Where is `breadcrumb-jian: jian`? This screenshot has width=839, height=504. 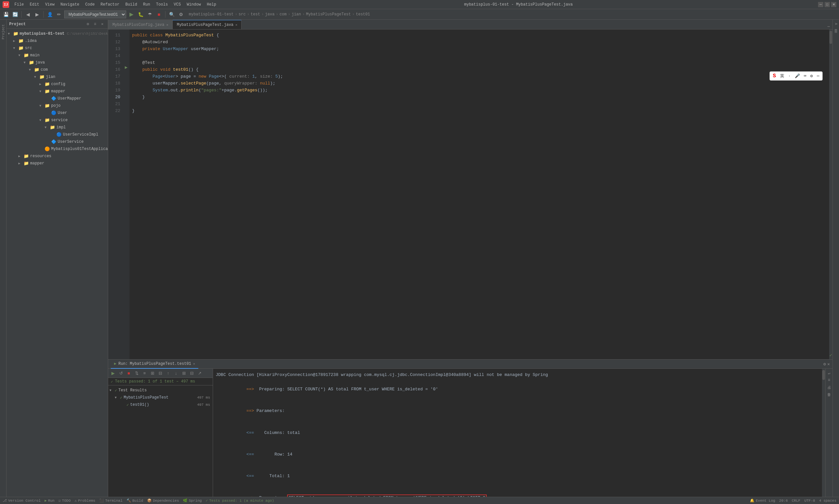
breadcrumb-jian: jian is located at coordinates (296, 14).